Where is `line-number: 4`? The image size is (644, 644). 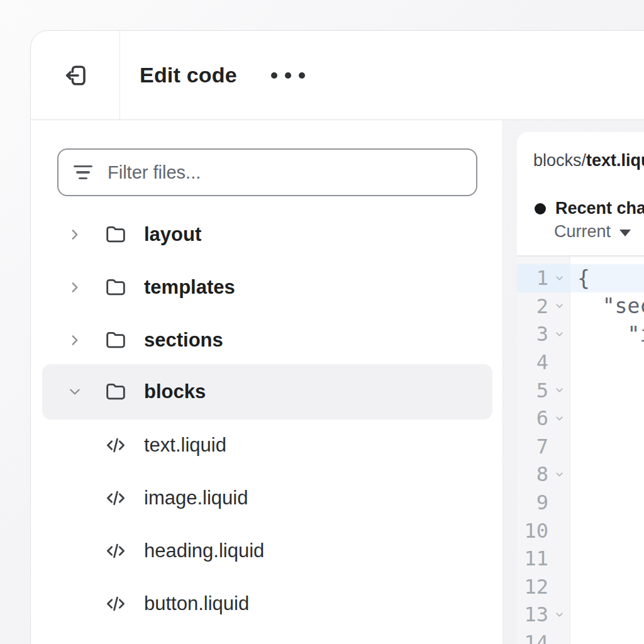
line-number: 4 is located at coordinates (533, 362).